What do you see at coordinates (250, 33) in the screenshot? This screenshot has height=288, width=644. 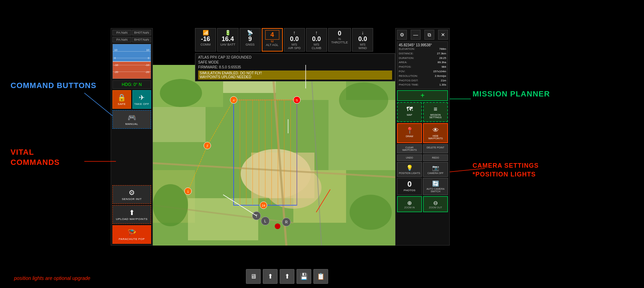 I see `gnss-icon: 📡` at bounding box center [250, 33].